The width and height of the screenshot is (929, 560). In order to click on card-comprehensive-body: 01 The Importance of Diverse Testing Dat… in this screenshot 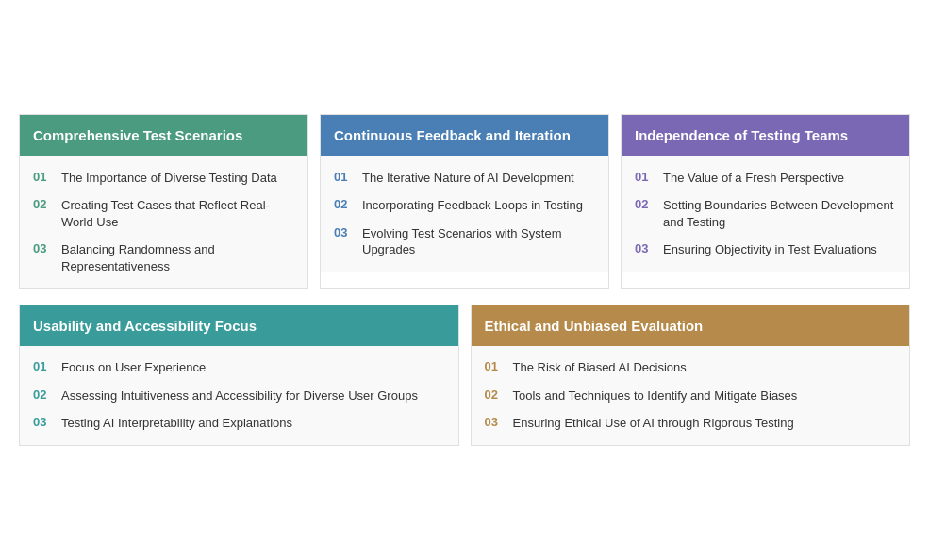, I will do `click(164, 222)`.